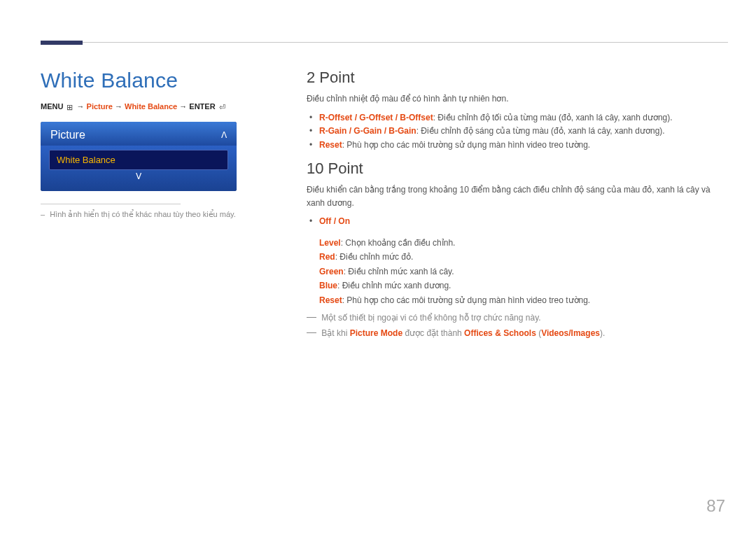 The height and width of the screenshot is (534, 756). What do you see at coordinates (524, 257) in the screenshot?
I see `def-row: Red: Điều chỉnh mức đỏ.` at bounding box center [524, 257].